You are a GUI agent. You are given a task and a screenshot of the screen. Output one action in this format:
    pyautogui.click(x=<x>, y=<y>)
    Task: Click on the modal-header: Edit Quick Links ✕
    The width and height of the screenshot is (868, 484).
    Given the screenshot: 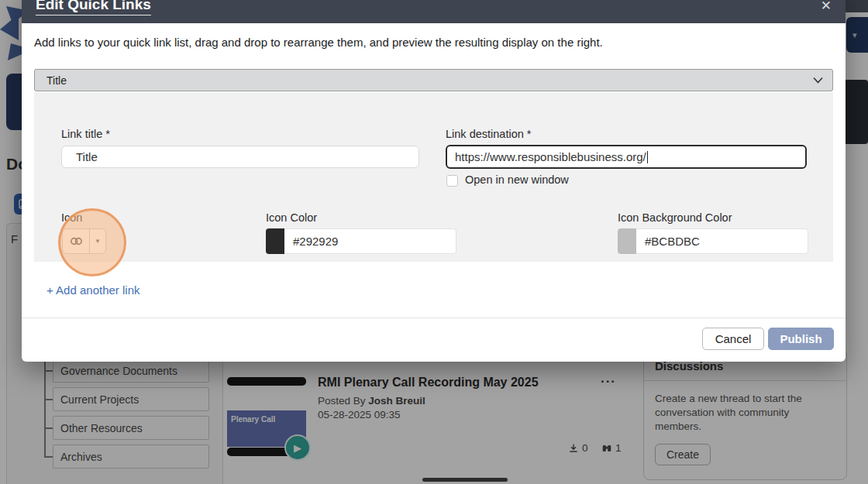 What is the action you would take?
    pyautogui.click(x=434, y=12)
    